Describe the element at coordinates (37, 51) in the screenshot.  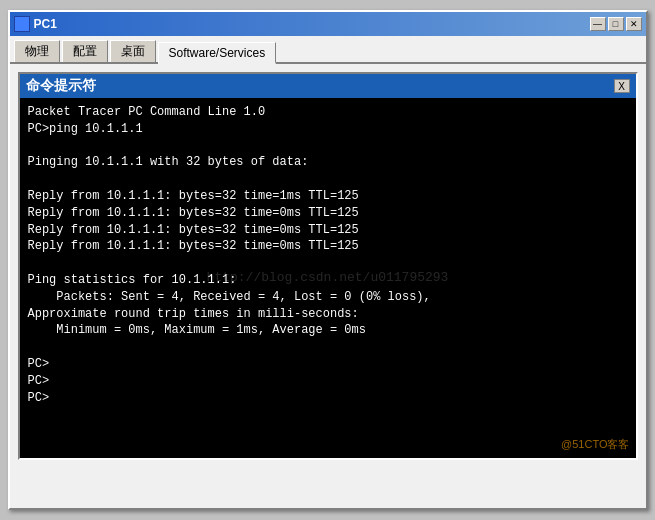
I see `tab-physics: 物理` at that location.